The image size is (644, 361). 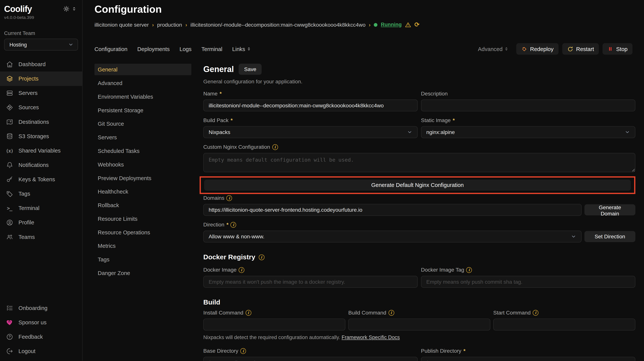 I want to click on docker-image-label: Docker Image, so click(x=220, y=270).